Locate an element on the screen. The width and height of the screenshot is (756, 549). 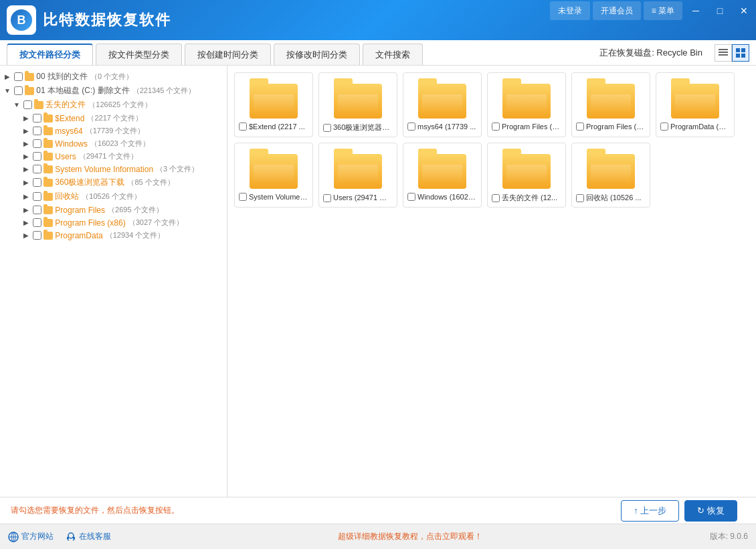
file-name-recycle: 回收站 (10526 ... is located at coordinates (614, 198).